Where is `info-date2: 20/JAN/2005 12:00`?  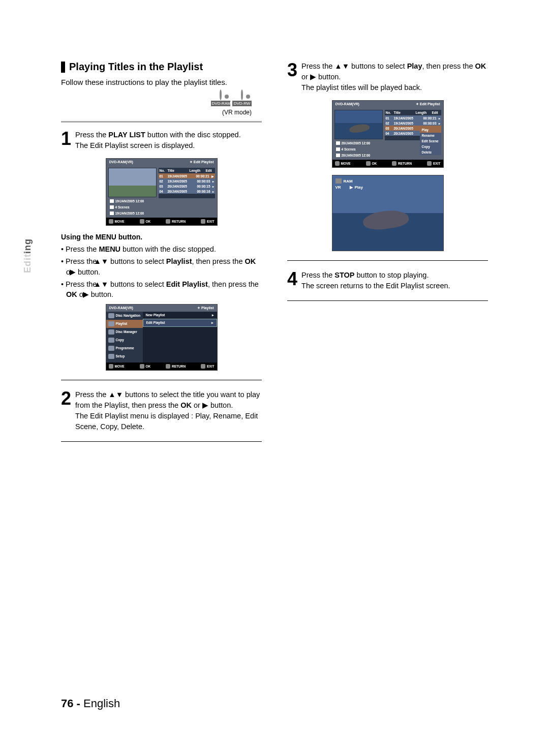
info-date2: 20/JAN/2005 12:00 is located at coordinates (359, 156).